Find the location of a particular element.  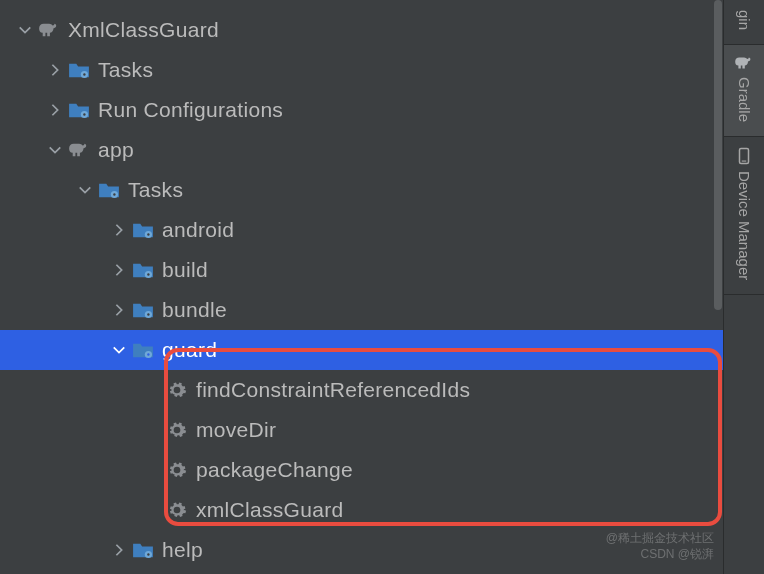

tree-label: findConstraintReferencedIds is located at coordinates (333, 390).